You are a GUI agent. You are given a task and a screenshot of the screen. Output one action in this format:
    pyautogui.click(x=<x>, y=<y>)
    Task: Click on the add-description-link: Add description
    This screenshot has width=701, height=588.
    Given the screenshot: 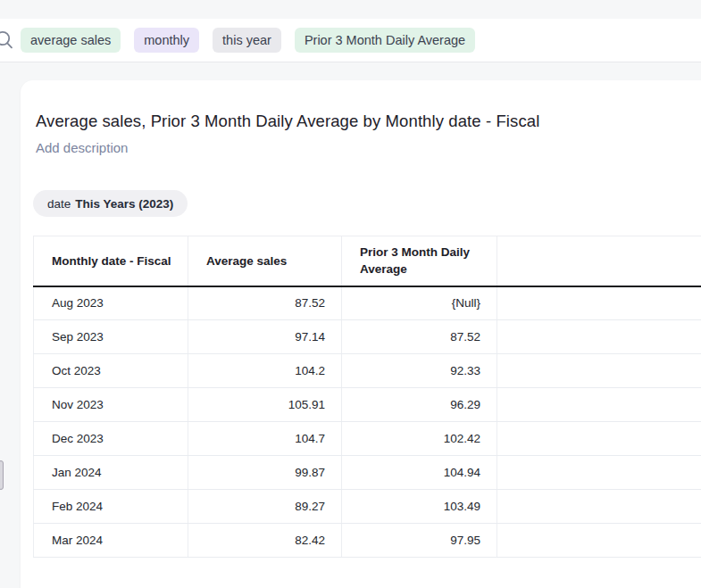 What is the action you would take?
    pyautogui.click(x=82, y=148)
    